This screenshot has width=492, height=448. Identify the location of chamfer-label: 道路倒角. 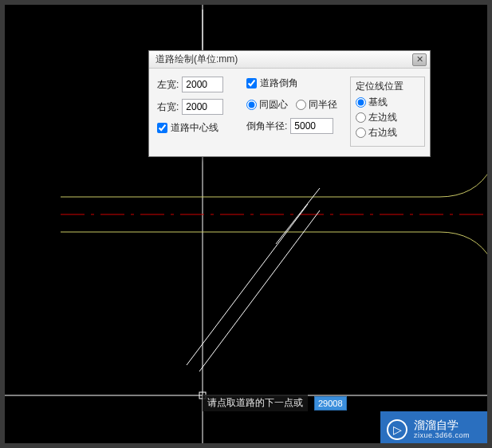
(279, 83).